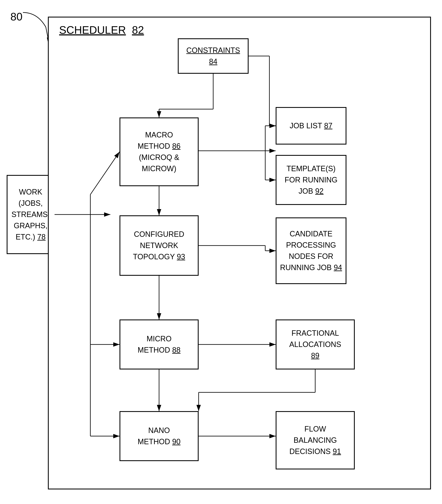  What do you see at coordinates (159, 344) in the screenshot?
I see `micro-method-box: MICROMETHOD 88` at bounding box center [159, 344].